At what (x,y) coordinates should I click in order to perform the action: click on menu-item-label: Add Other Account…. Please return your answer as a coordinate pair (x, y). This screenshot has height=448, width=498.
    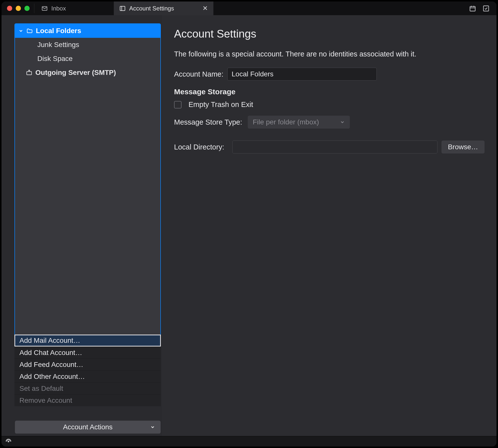
    Looking at the image, I should click on (52, 377).